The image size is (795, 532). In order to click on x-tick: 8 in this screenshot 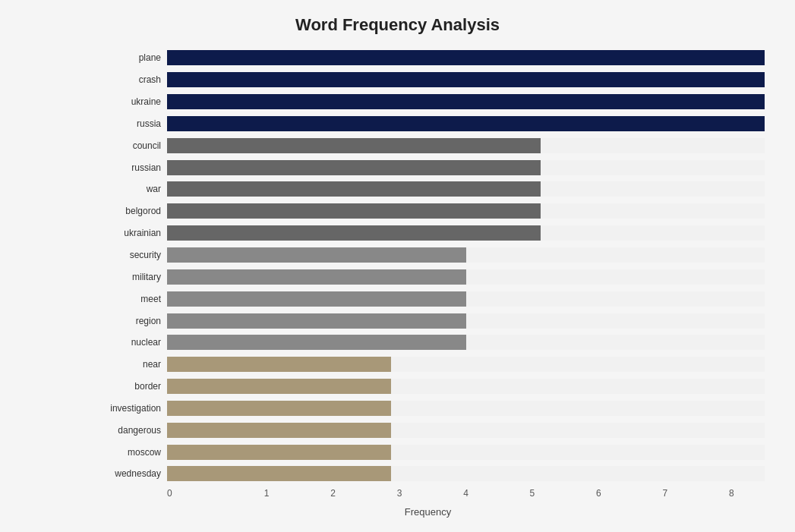, I will do `click(732, 496)`.